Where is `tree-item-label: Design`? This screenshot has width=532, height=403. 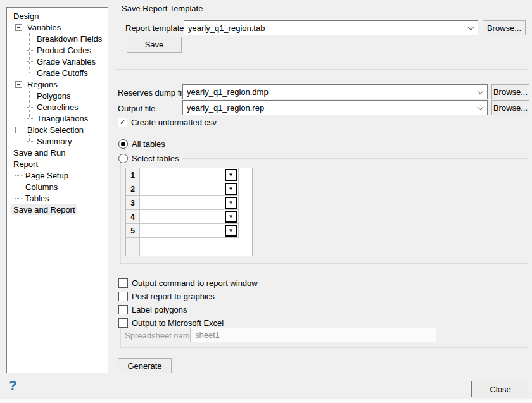 tree-item-label: Design is located at coordinates (26, 16).